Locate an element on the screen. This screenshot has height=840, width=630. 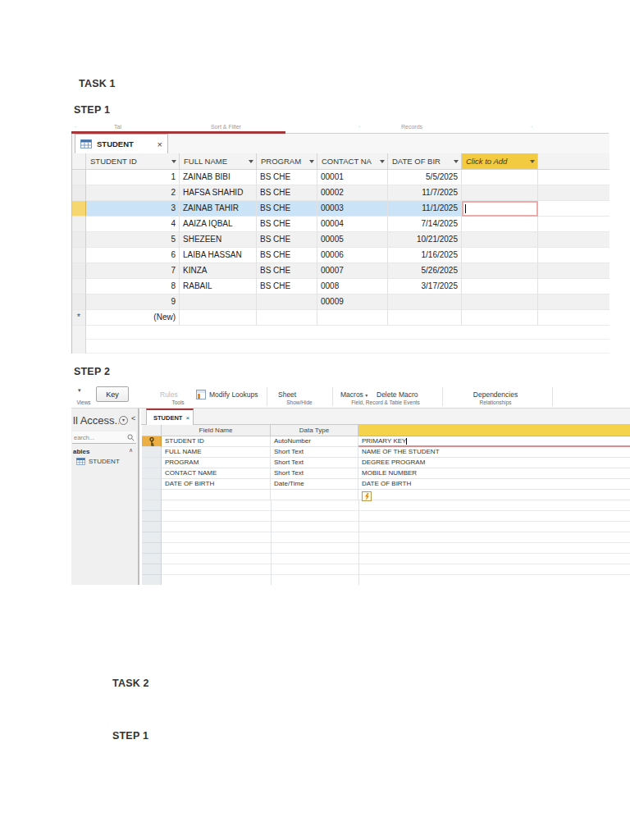
cell-dob: 7/14/2025 is located at coordinates (425, 225).